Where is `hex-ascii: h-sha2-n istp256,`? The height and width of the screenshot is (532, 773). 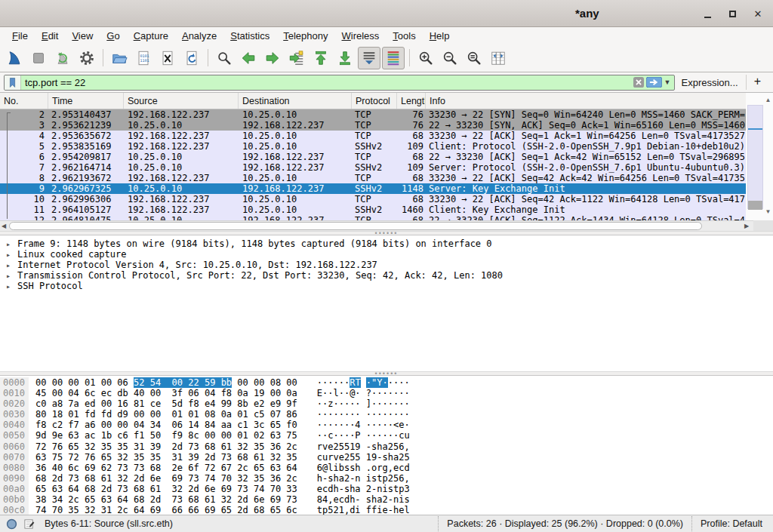
hex-ascii: h-sha2-n istp256, is located at coordinates (364, 478).